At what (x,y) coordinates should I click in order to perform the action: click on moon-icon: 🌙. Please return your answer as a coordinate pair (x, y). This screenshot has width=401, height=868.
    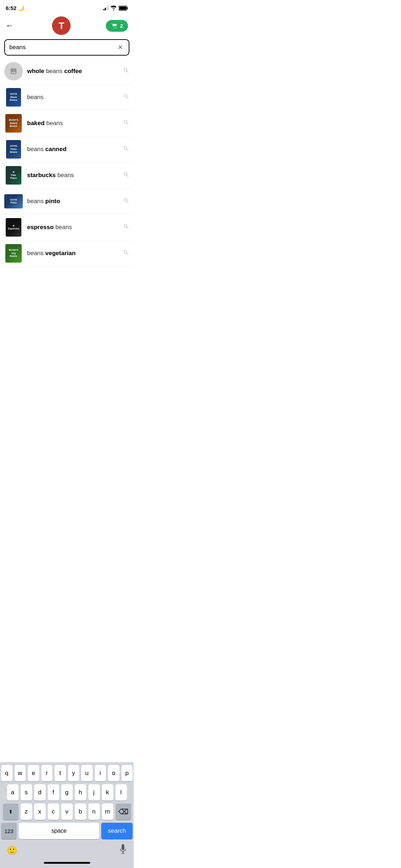
    Looking at the image, I should click on (21, 8).